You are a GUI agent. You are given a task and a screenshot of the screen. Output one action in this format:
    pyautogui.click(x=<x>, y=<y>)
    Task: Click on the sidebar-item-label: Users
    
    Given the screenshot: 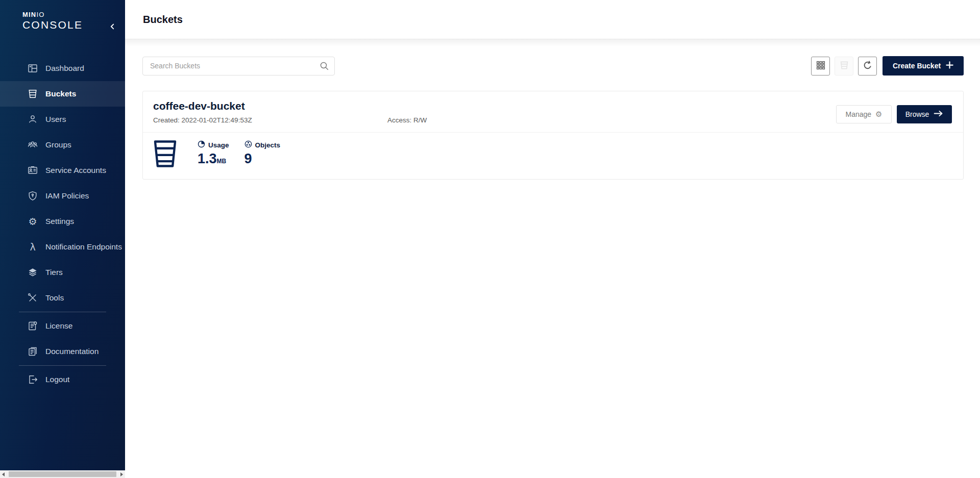 What is the action you would take?
    pyautogui.click(x=56, y=119)
    